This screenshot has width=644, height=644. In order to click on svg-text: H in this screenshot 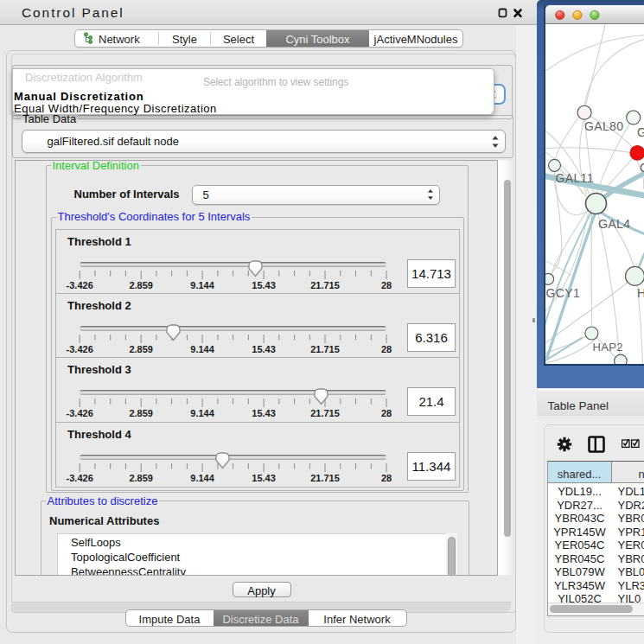, I will do `click(641, 293)`.